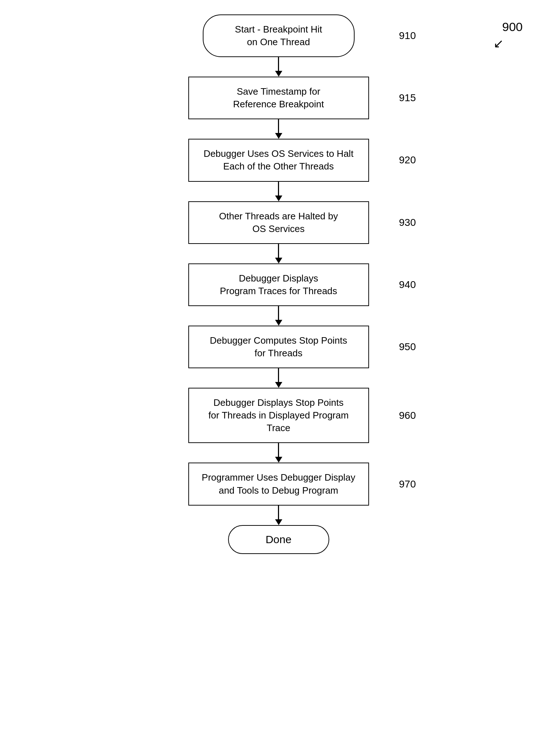 This screenshot has height=756, width=557. What do you see at coordinates (279, 223) in the screenshot?
I see `box-930: Other Threads are Halted by OS Services` at bounding box center [279, 223].